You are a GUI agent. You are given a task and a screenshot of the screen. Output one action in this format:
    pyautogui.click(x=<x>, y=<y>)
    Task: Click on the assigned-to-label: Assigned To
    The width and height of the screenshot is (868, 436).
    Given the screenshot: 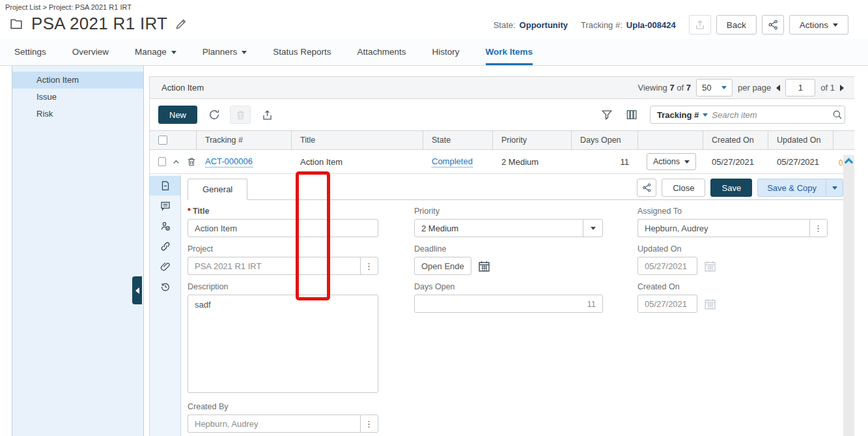 What is the action you would take?
    pyautogui.click(x=733, y=211)
    